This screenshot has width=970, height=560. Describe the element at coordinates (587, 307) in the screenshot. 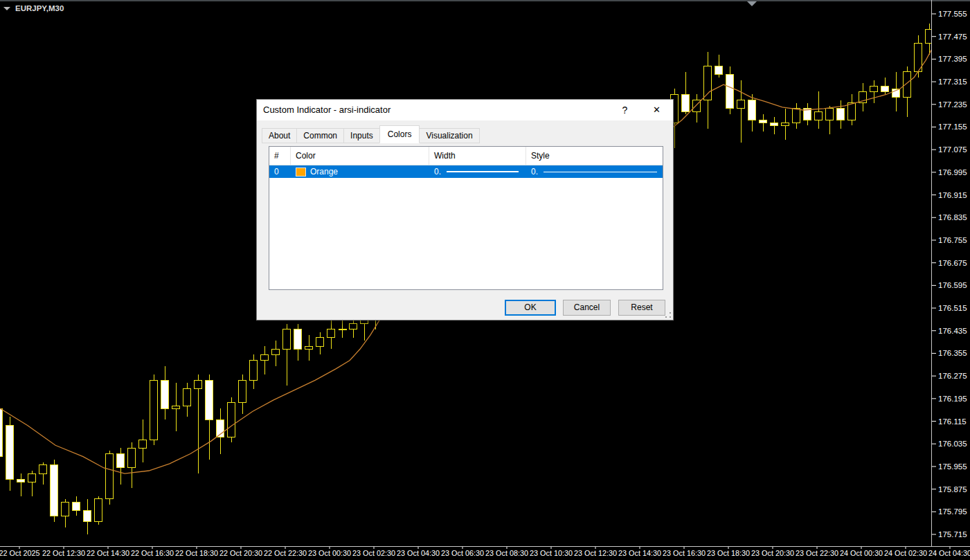

I see `cancel-button: Cancel` at that location.